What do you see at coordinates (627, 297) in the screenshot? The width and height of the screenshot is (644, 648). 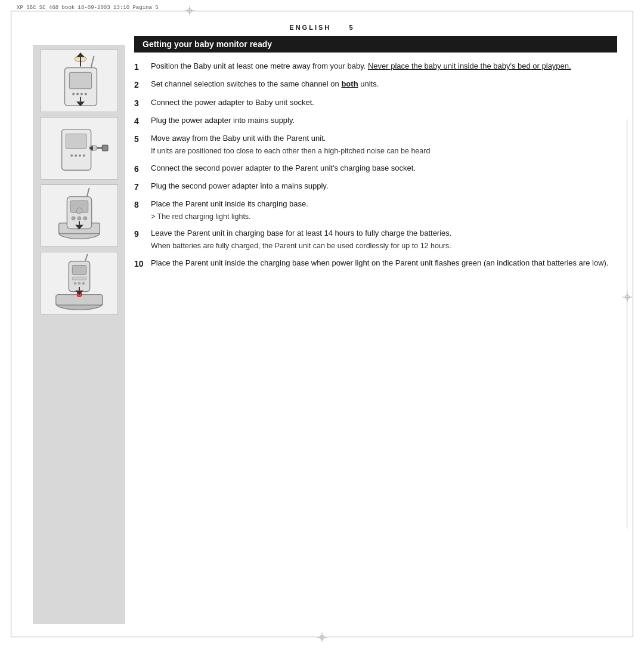 I see `reg-mark-right` at bounding box center [627, 297].